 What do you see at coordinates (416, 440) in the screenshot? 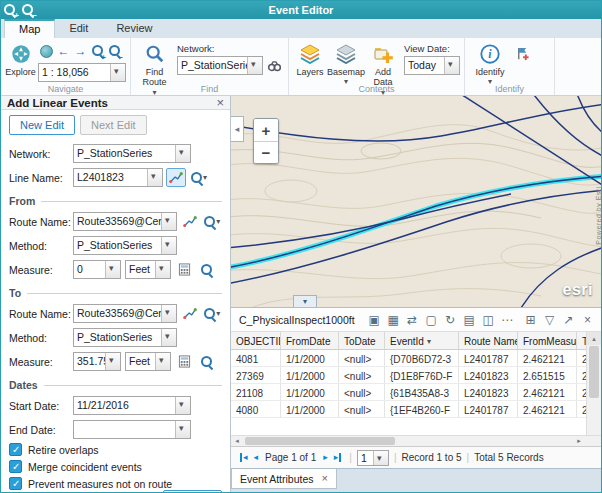
I see `horizontal-scrollbar` at bounding box center [416, 440].